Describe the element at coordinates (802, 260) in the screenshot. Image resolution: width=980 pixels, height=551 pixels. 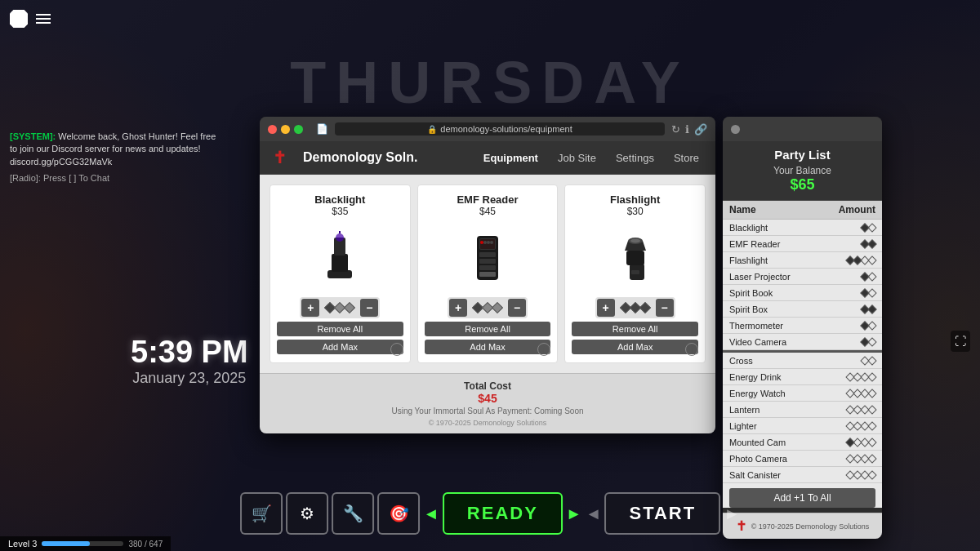
I see `party-row-flashlight: Flashlight` at that location.